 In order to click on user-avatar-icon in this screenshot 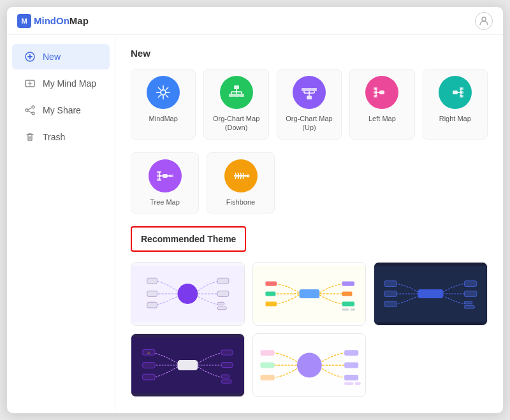, I will do `click(484, 21)`.